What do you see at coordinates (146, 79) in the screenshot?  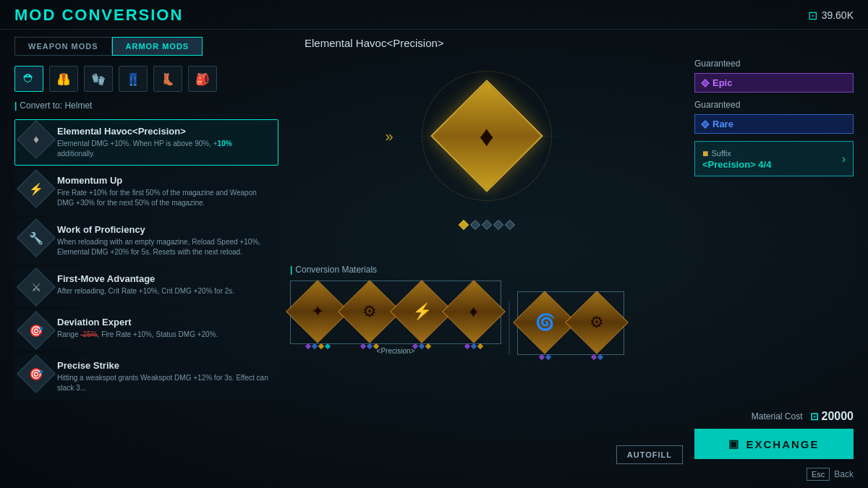 I see `category-icon-row: ⛑ 🦺 🧤 👖 👢 🎒` at bounding box center [146, 79].